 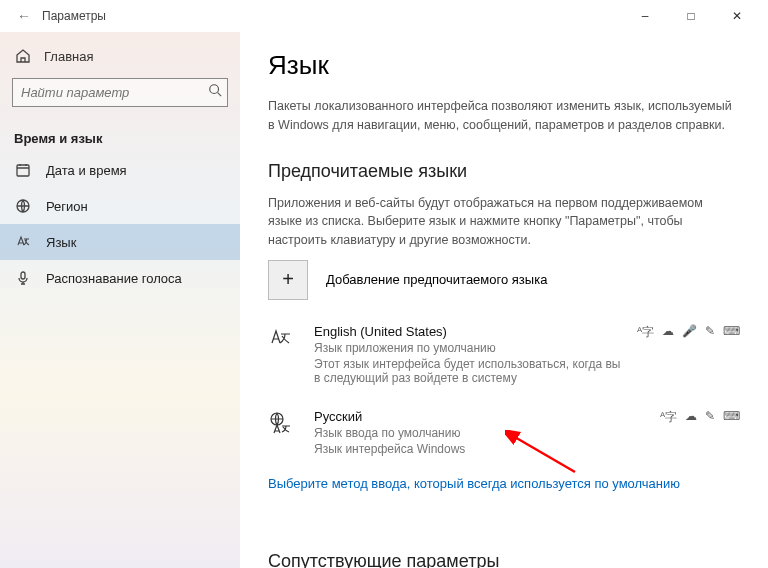 What do you see at coordinates (288, 280) in the screenshot?
I see `add-button: +` at bounding box center [288, 280].